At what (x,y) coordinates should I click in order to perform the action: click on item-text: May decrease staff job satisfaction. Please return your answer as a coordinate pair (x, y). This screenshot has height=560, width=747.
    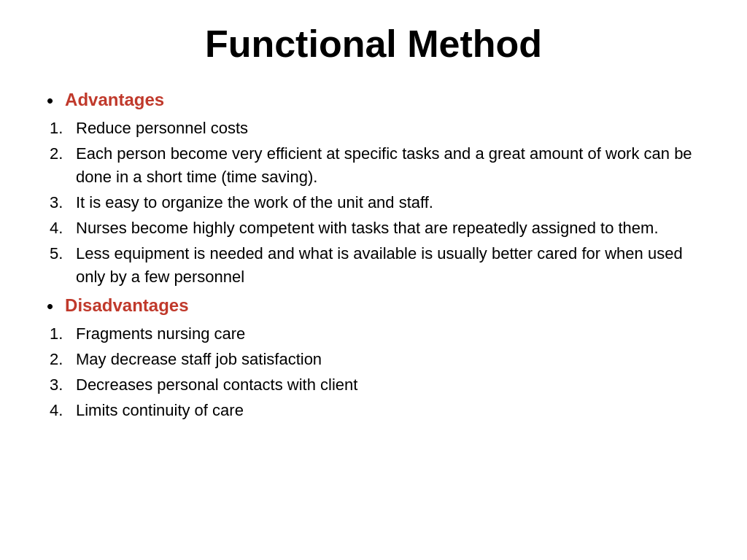
    Looking at the image, I should click on (198, 359).